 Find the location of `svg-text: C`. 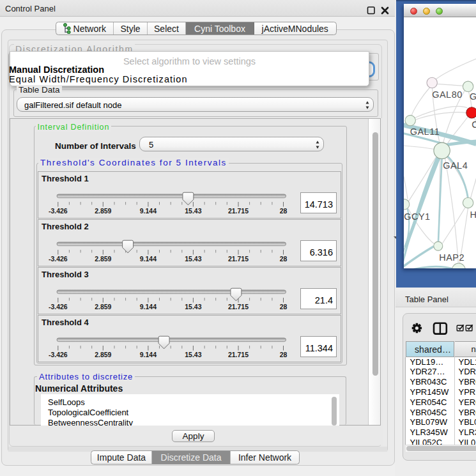

svg-text: C is located at coordinates (474, 125).